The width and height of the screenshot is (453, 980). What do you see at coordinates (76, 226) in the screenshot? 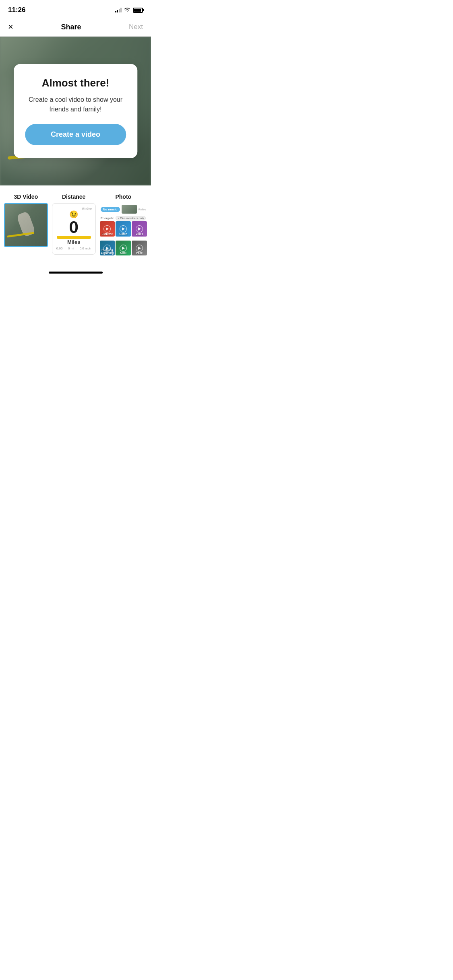
I see `options-row: 3D Video Distance Relive 😉 0 Miles 0:00` at bounding box center [76, 226].